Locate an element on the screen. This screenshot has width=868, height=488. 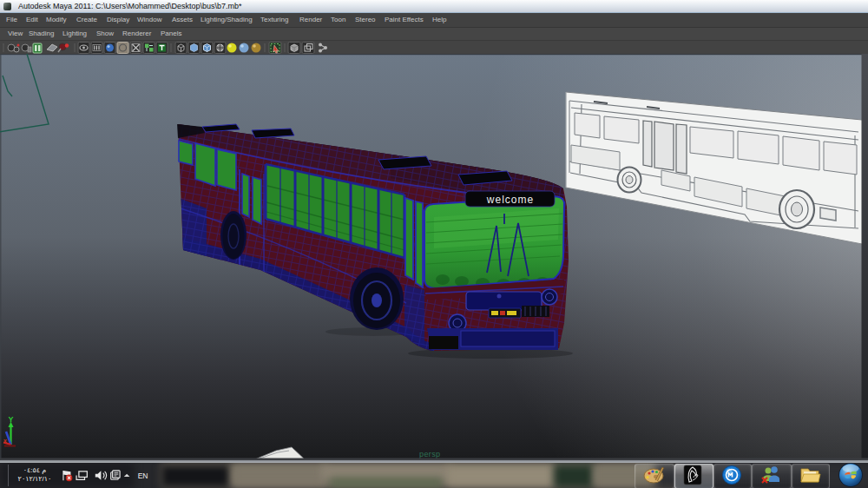
svg-text: Y is located at coordinates (10, 419).